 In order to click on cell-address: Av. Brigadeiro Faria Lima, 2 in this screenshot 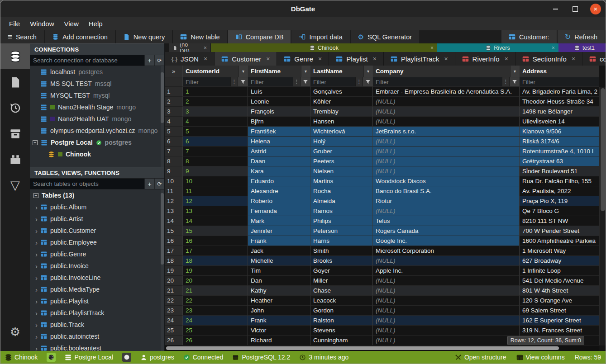, I will do `click(559, 92)`.